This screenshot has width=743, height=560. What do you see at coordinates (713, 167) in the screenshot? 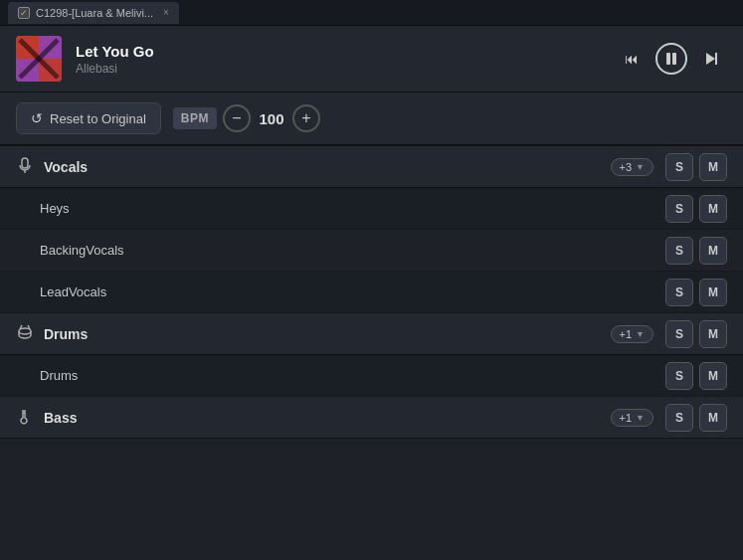
I see `mute-button-vocals: M` at bounding box center [713, 167].